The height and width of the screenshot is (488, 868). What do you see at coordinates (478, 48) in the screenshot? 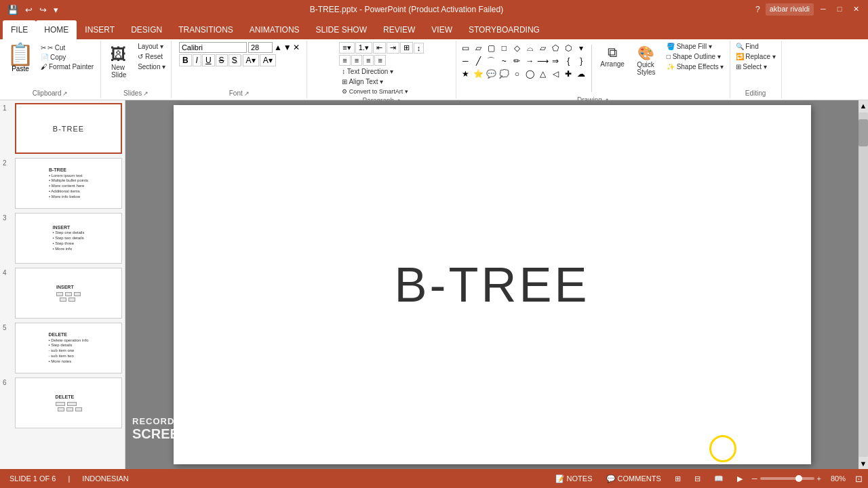
I see `shape-rect2: ▱` at bounding box center [478, 48].